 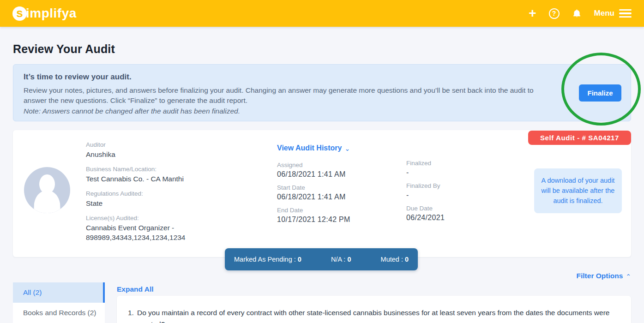 I want to click on notifications-bell-icon, so click(x=577, y=13).